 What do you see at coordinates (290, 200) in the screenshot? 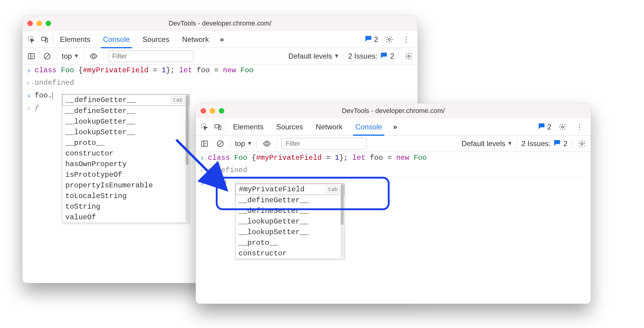
I see `autocomplete-item: __defineGetter__` at bounding box center [290, 200].